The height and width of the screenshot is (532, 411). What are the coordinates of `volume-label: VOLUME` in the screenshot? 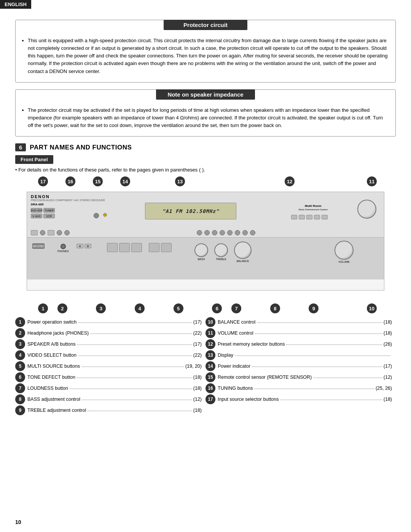 It's located at (344, 262).